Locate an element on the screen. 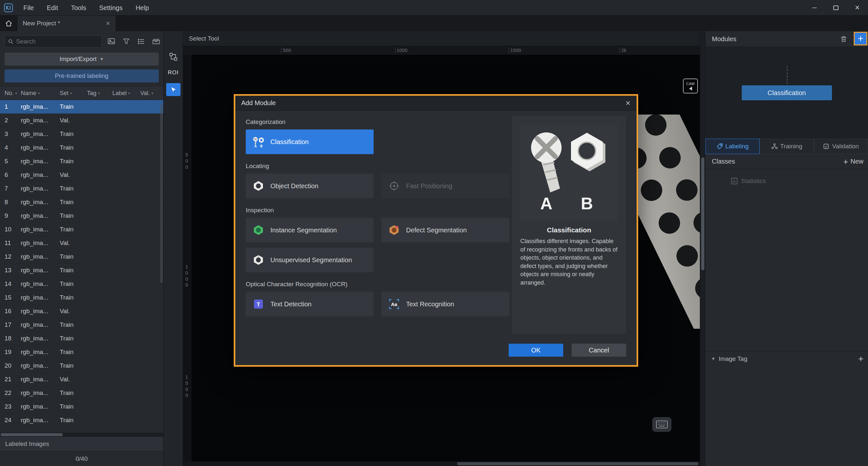 This screenshot has width=868, height=466. canvas-vscrollbar is located at coordinates (702, 249).